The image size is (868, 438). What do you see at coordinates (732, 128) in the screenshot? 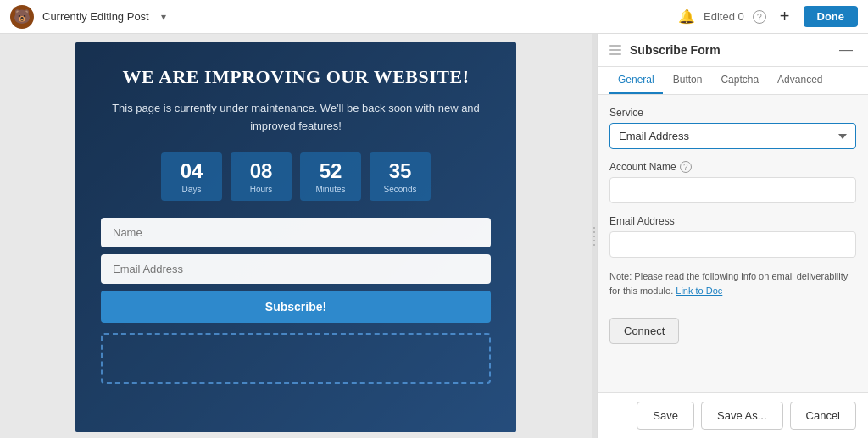
I see `service-section: Service Email Address` at bounding box center [732, 128].